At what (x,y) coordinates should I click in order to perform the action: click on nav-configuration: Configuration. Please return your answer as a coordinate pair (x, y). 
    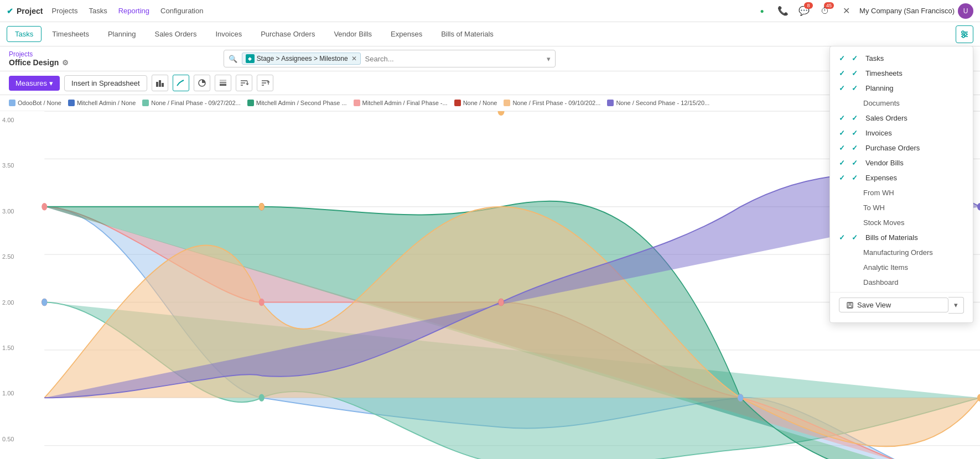
    Looking at the image, I should click on (182, 11).